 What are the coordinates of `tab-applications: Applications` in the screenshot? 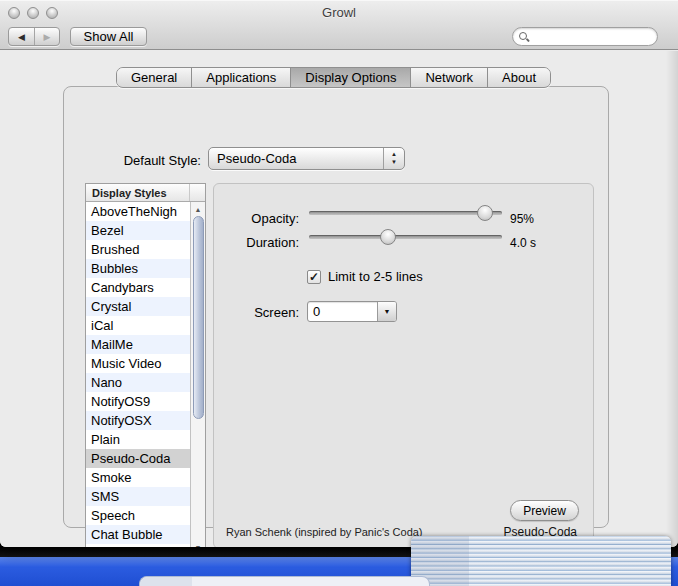 It's located at (240, 78).